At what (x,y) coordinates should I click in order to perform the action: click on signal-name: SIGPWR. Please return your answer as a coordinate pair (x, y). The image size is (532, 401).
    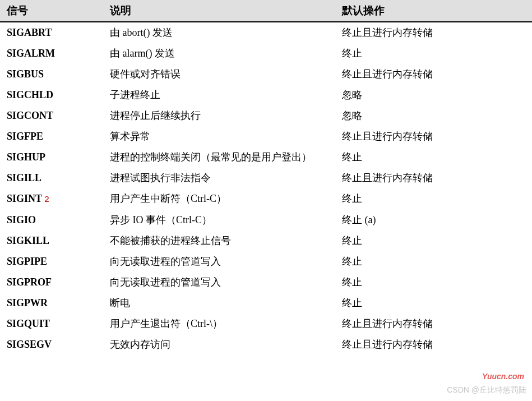
    Looking at the image, I should click on (27, 303).